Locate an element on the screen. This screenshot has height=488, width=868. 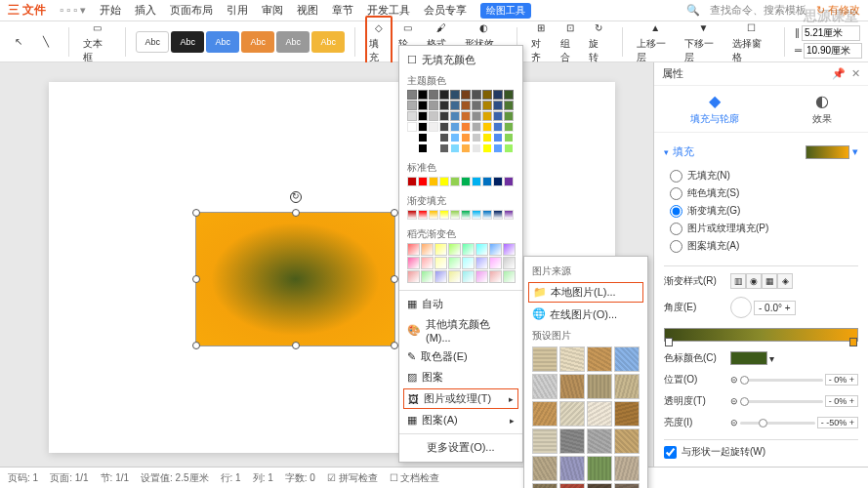
menu-review: 审阅 is located at coordinates (272, 10).